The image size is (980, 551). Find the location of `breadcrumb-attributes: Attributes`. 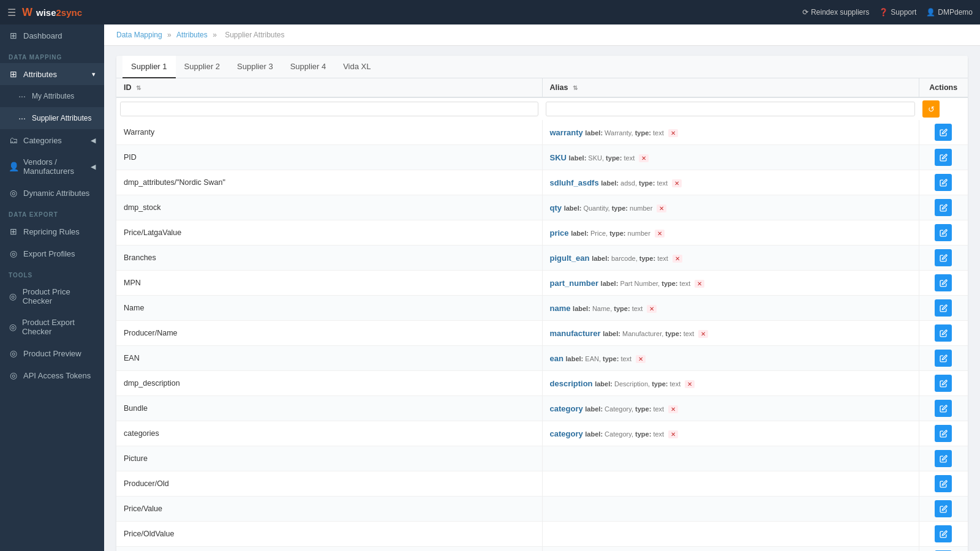

breadcrumb-attributes: Attributes is located at coordinates (192, 35).